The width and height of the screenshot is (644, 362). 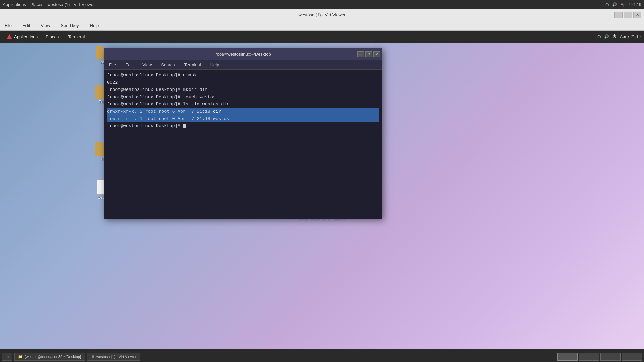 I want to click on host-network-icon: ⬡, so click(x=607, y=5).